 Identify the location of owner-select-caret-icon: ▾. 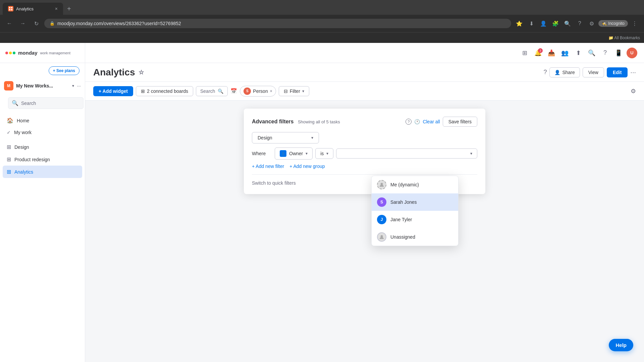
(307, 154).